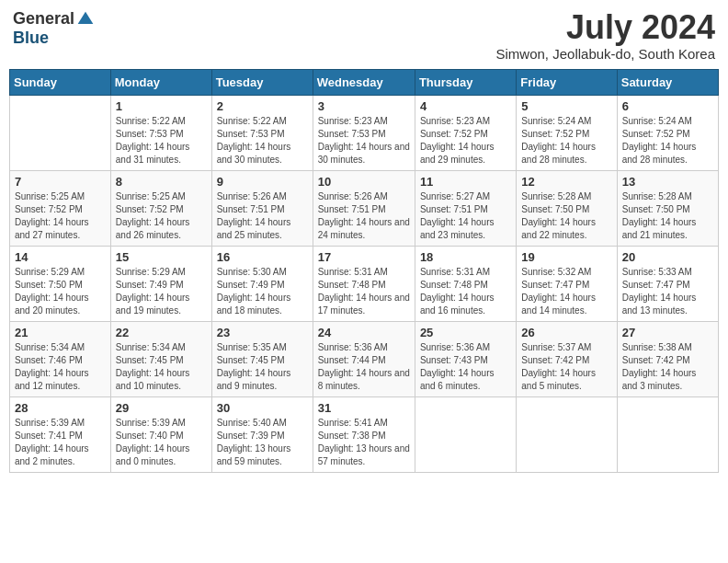 The height and width of the screenshot is (563, 728). I want to click on logo-icon, so click(85, 19).